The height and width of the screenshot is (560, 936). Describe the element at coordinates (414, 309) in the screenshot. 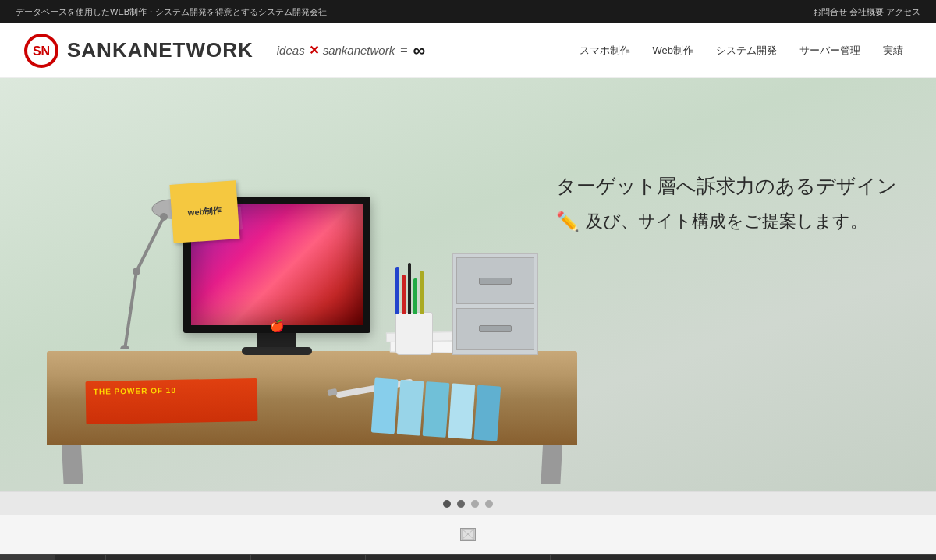

I see `pencil-holder` at that location.